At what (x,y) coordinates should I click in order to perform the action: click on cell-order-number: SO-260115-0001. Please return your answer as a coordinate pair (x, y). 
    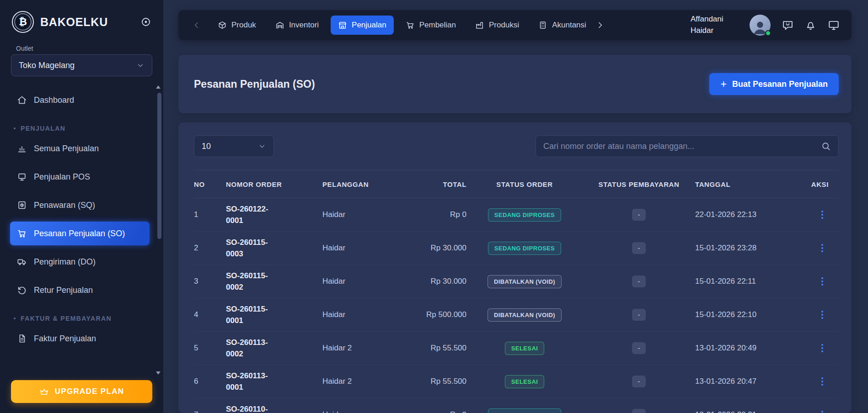
    Looking at the image, I should click on (253, 315).